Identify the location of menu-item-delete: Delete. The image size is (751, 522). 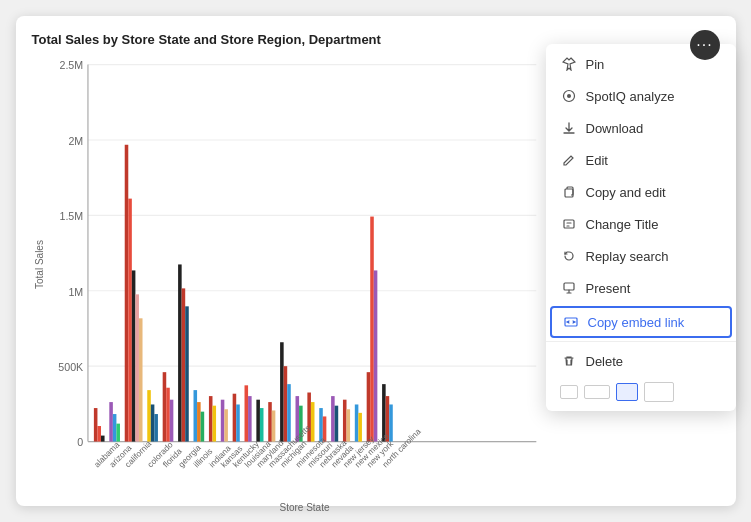
(641, 361).